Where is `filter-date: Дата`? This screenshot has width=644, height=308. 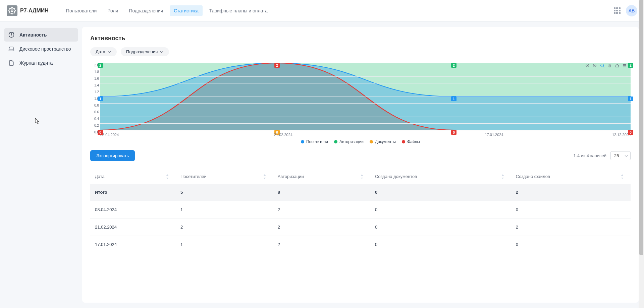 filter-date: Дата is located at coordinates (103, 52).